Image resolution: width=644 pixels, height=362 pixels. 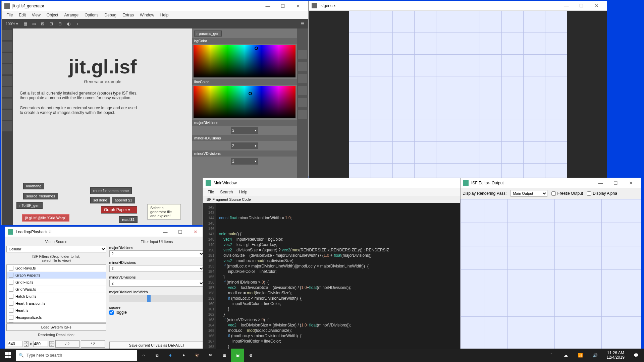 What do you see at coordinates (46, 218) in the screenshot?
I see `jit-gl-isf-box: jit.gl.isf @file "Grid Warp"` at bounding box center [46, 218].